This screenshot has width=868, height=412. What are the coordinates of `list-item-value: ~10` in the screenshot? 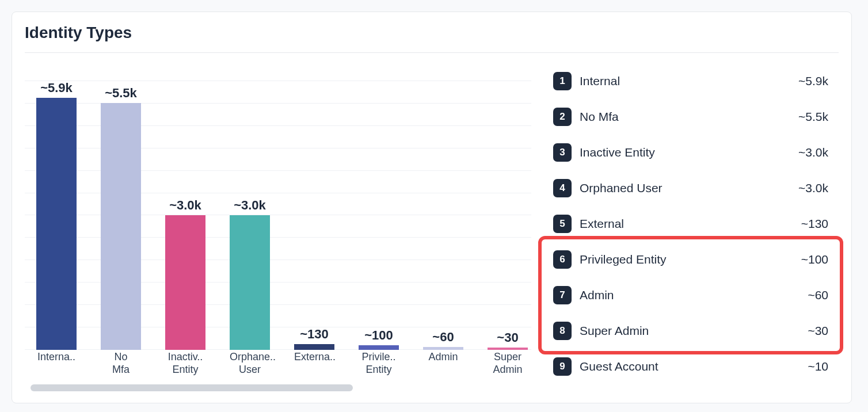 It's located at (818, 367).